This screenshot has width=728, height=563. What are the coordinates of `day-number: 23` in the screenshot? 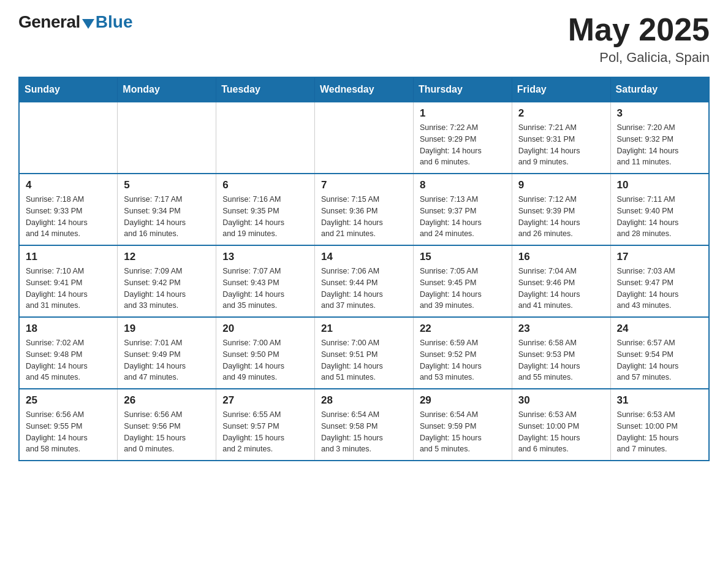 It's located at (561, 329).